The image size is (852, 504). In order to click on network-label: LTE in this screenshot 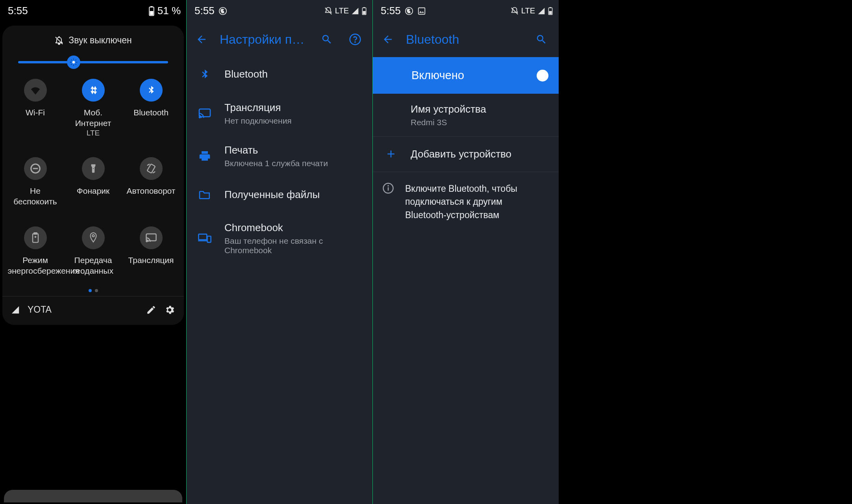, I will do `click(342, 11)`.